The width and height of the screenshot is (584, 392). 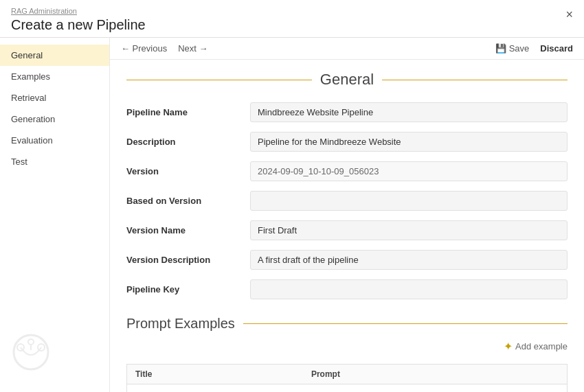 I want to click on version-row: Version, so click(x=347, y=172).